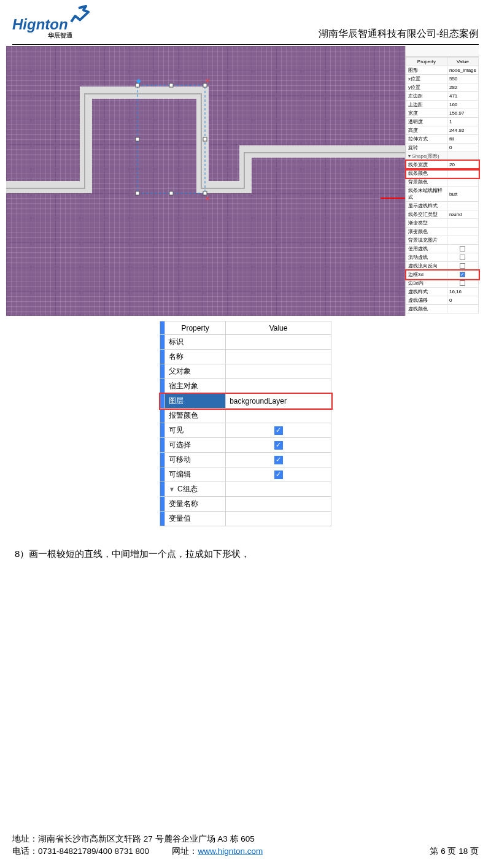  What do you see at coordinates (443, 148) in the screenshot?
I see `prop-row: 旋转0` at bounding box center [443, 148].